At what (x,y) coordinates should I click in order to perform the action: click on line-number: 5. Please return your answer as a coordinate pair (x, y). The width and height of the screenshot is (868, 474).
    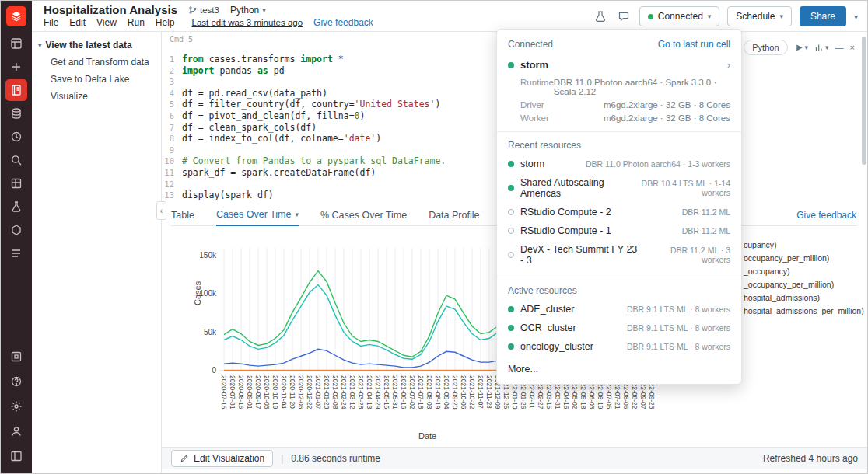
    Looking at the image, I should click on (172, 104).